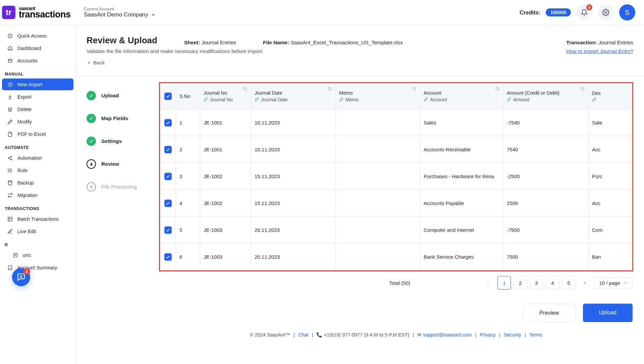 The image size is (644, 364). I want to click on credits-badge: 100000, so click(558, 12).